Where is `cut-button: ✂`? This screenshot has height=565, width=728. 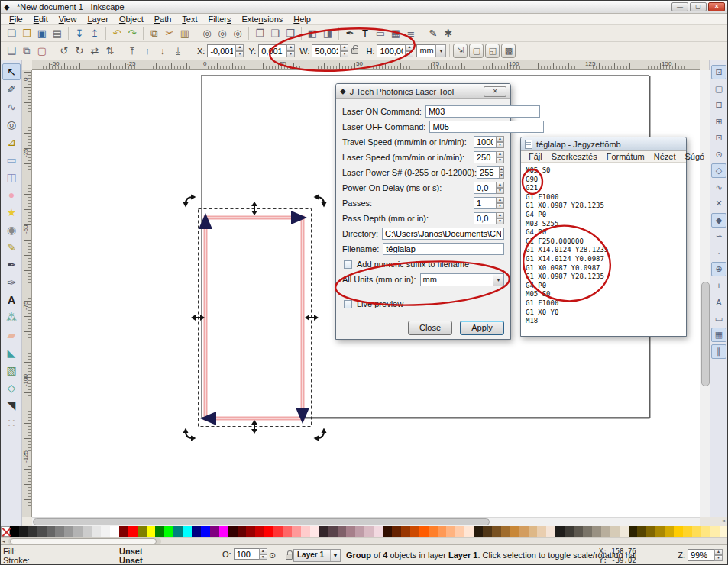 cut-button: ✂ is located at coordinates (170, 34).